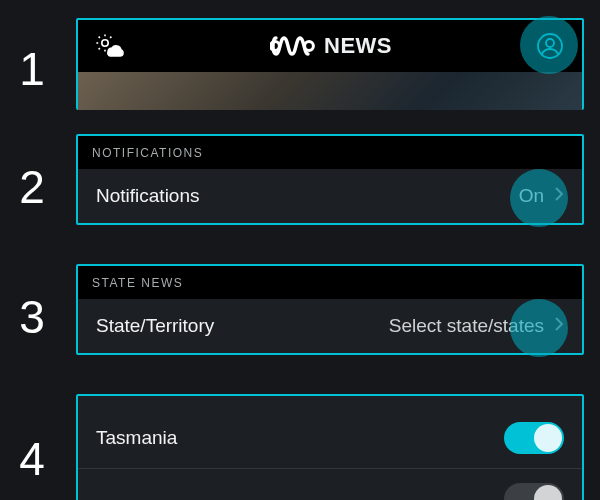 The height and width of the screenshot is (500, 600). Describe the element at coordinates (32, 187) in the screenshot. I see `step-number-2: 2` at that location.